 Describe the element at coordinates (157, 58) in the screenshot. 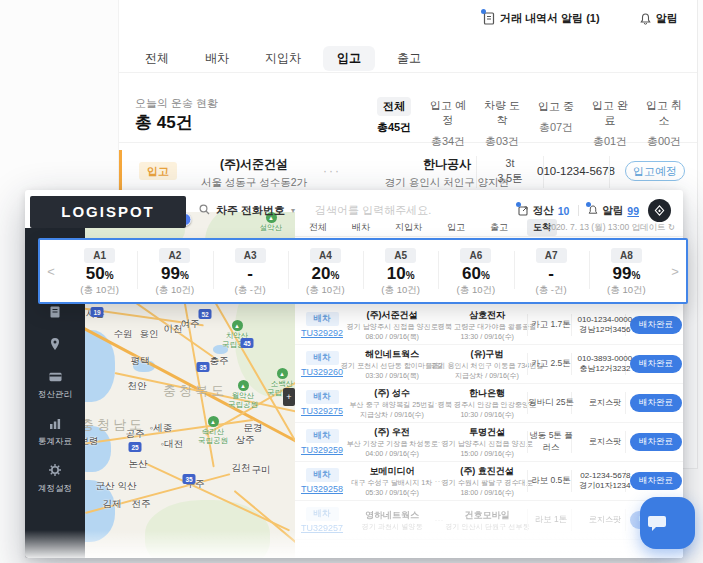

I see `back-tab: 전체` at that location.